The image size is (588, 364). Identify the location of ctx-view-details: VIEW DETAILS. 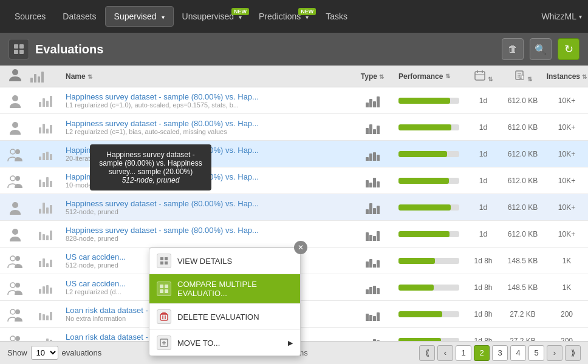
(225, 261).